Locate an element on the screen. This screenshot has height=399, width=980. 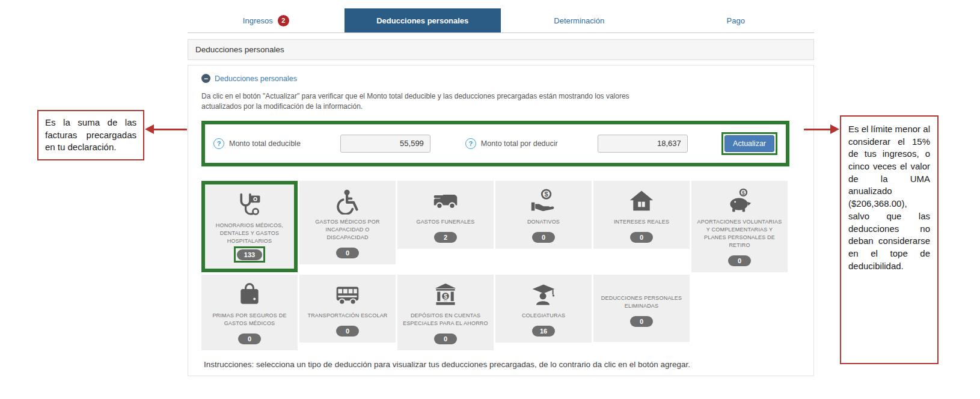
page-title-bar: Deducciones personales is located at coordinates (501, 49).